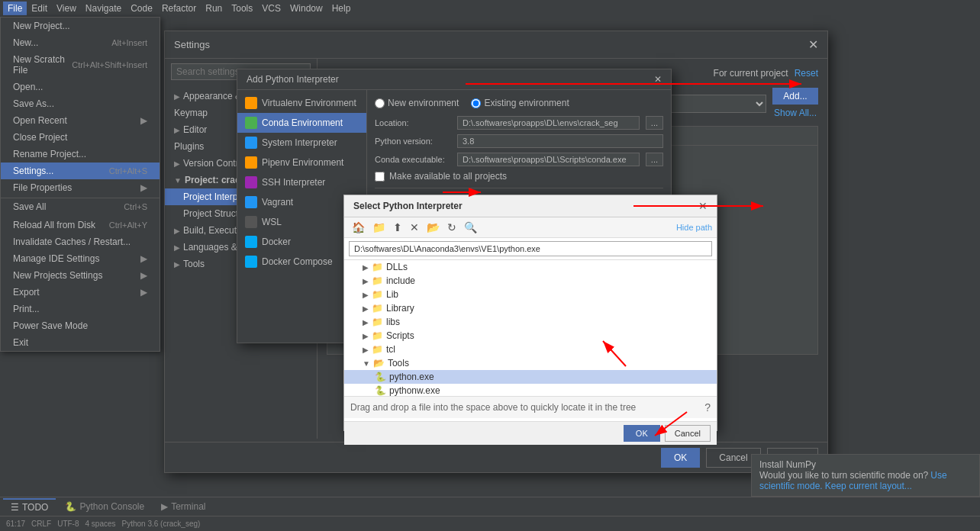  Describe the element at coordinates (530, 308) in the screenshot. I see `tree-node-library: ▶ 📁 Library` at that location.